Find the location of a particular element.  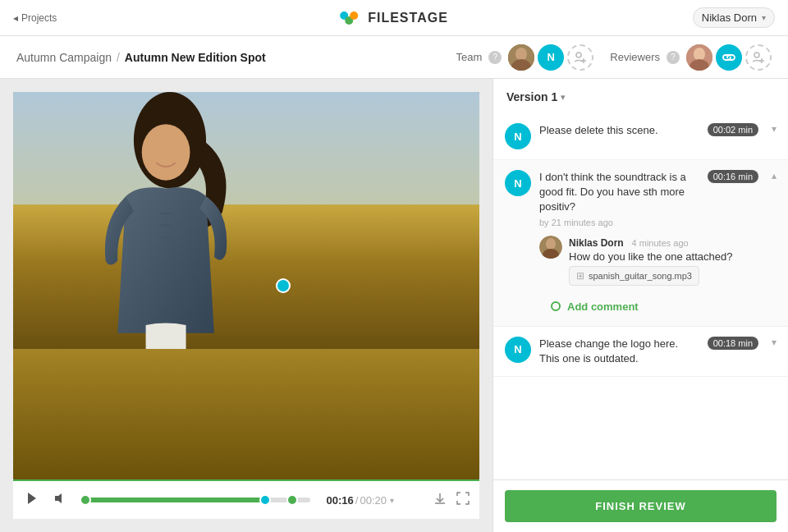

reviewer-avatar-photo is located at coordinates (699, 57).